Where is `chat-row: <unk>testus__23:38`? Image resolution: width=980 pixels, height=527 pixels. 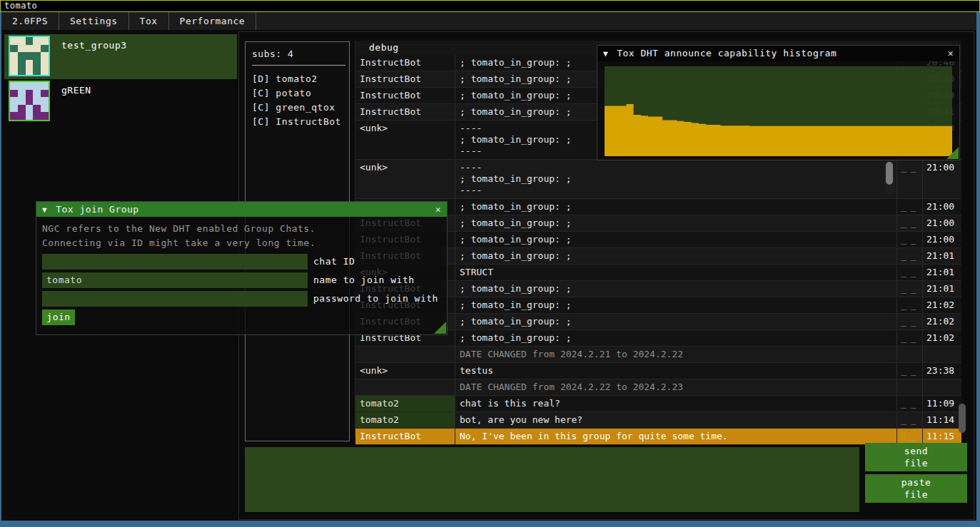 chat-row: <unk>testus__23:38 is located at coordinates (658, 371).